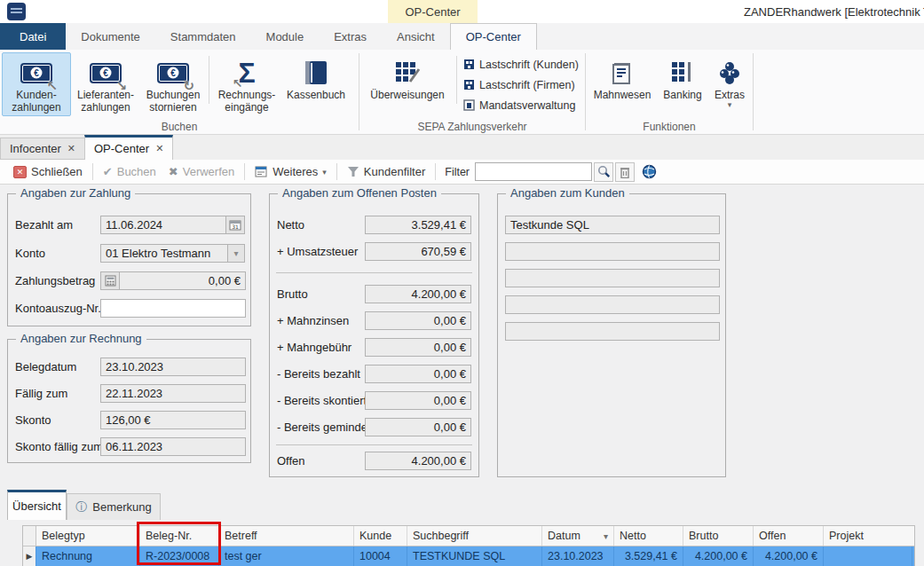 This screenshot has width=924, height=566. I want to click on transfer-keypad-icon, so click(407, 73).